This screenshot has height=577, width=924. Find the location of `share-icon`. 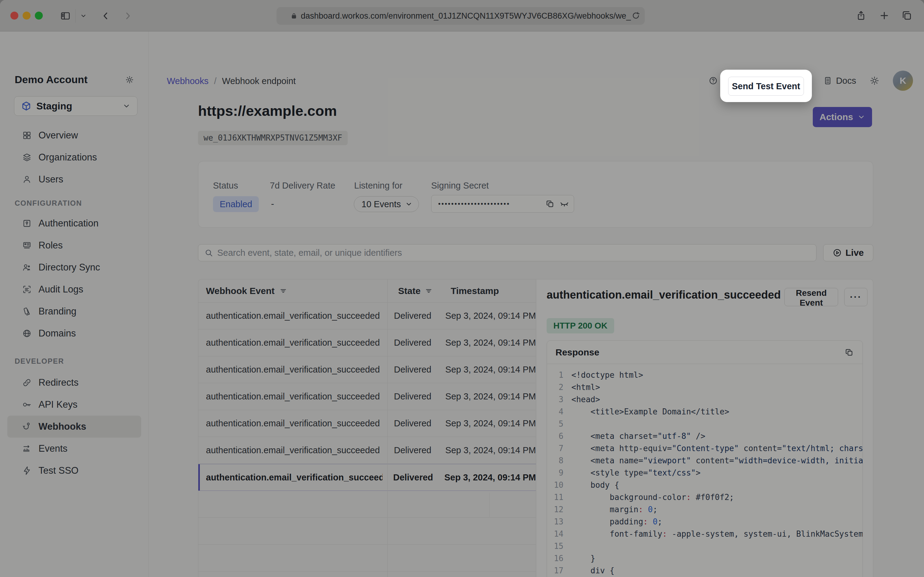

share-icon is located at coordinates (861, 15).